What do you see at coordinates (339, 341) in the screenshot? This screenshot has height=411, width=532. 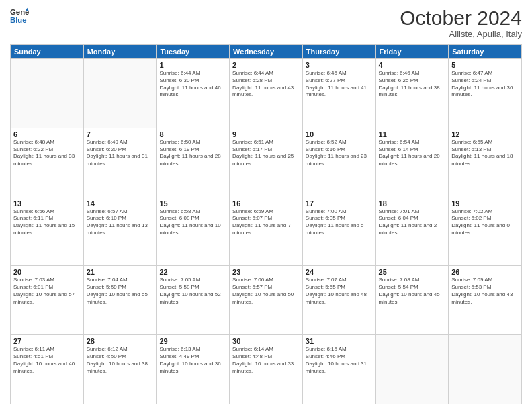 I see `day-number: 31` at bounding box center [339, 341].